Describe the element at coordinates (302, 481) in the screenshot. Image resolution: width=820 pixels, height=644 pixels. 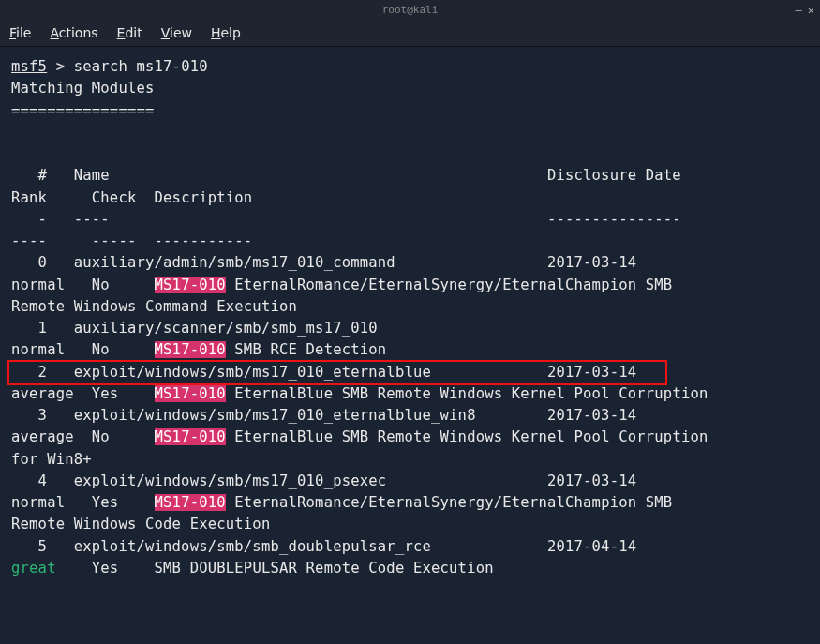
I see `module-name: exploit/windows/smb/ms17_010_psexec` at that location.